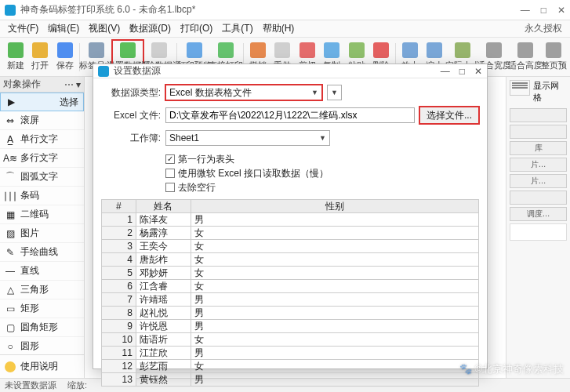 The width and height of the screenshot is (570, 392). What do you see at coordinates (520, 88) in the screenshot?
I see `grid-toggle-icon` at bounding box center [520, 88].